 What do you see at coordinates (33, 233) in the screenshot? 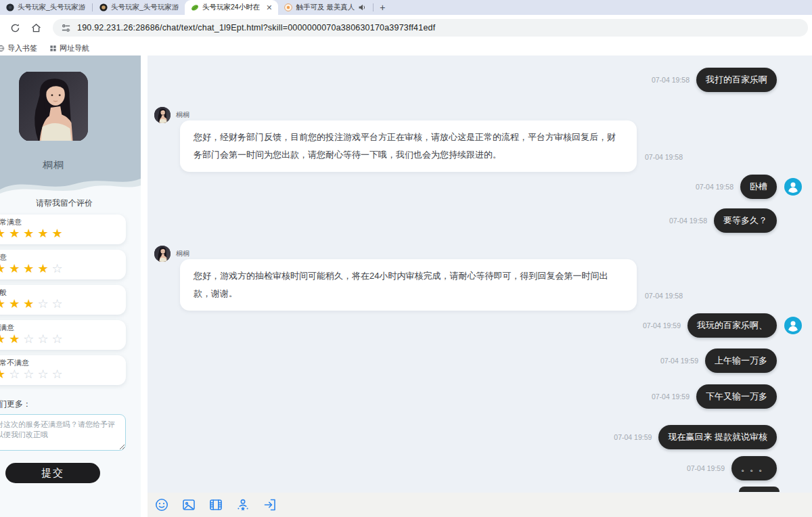
I see `star-filled-icon: ★★★★★` at bounding box center [33, 233].